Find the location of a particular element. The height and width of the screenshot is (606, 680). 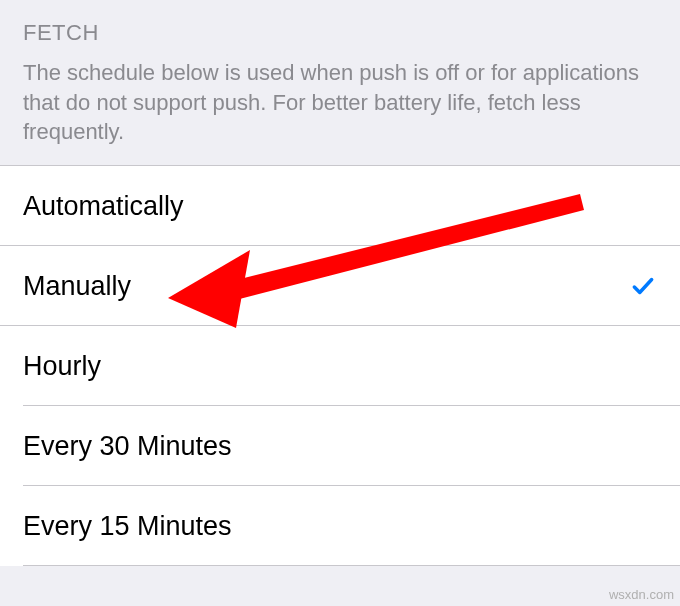

option-hourly: Hourly is located at coordinates (340, 366).